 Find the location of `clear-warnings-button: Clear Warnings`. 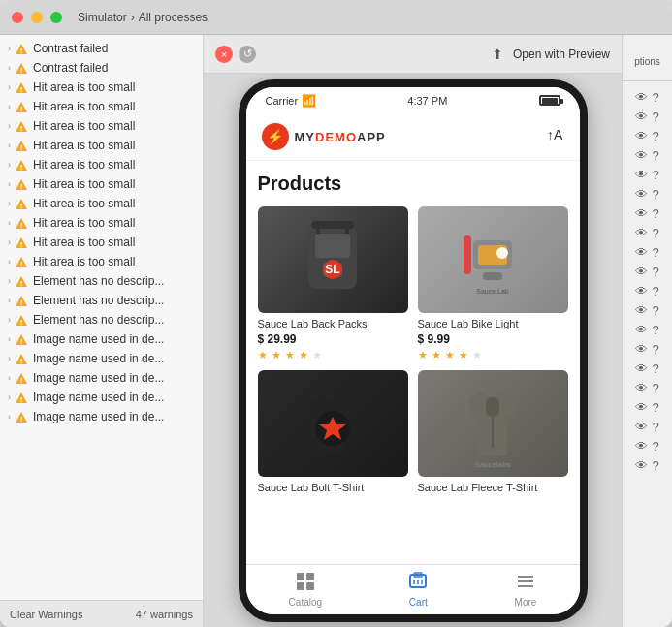

clear-warnings-button: Clear Warnings is located at coordinates (47, 614).